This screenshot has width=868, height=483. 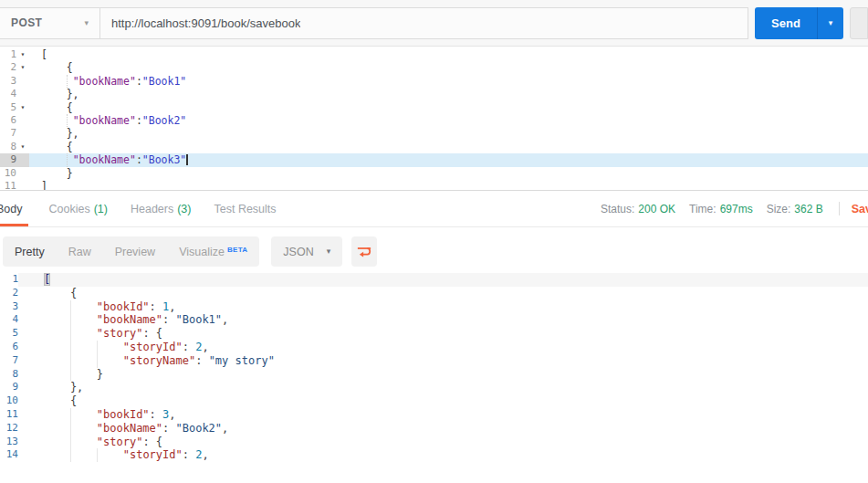 What do you see at coordinates (434, 334) in the screenshot?
I see `code-line: 5 "story": {` at bounding box center [434, 334].